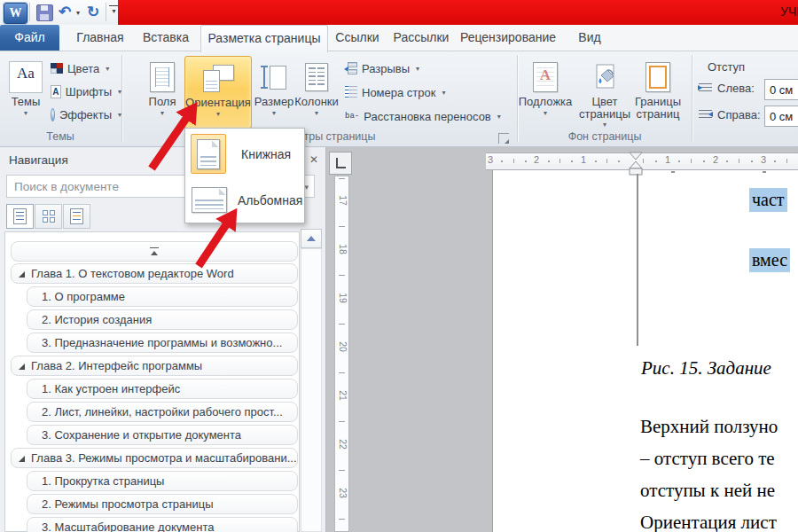  I want to click on tab-review: Рецензирование, so click(508, 37).